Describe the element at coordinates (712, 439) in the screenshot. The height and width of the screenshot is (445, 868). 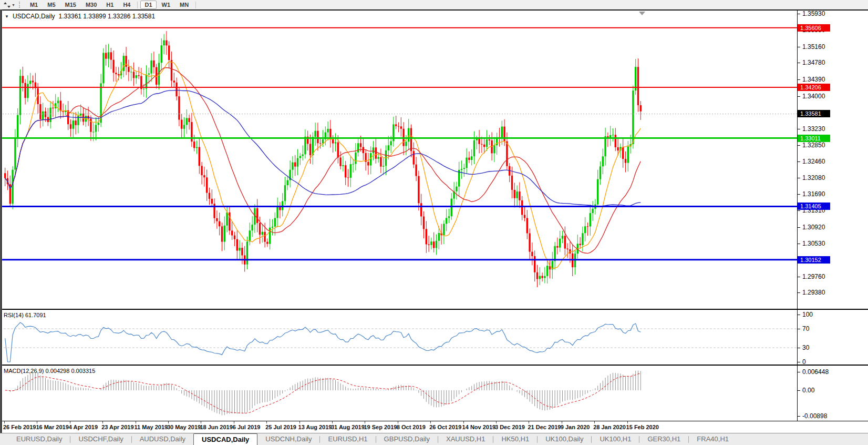
I see `tab-fra40-h1: FRA40,H1` at that location.